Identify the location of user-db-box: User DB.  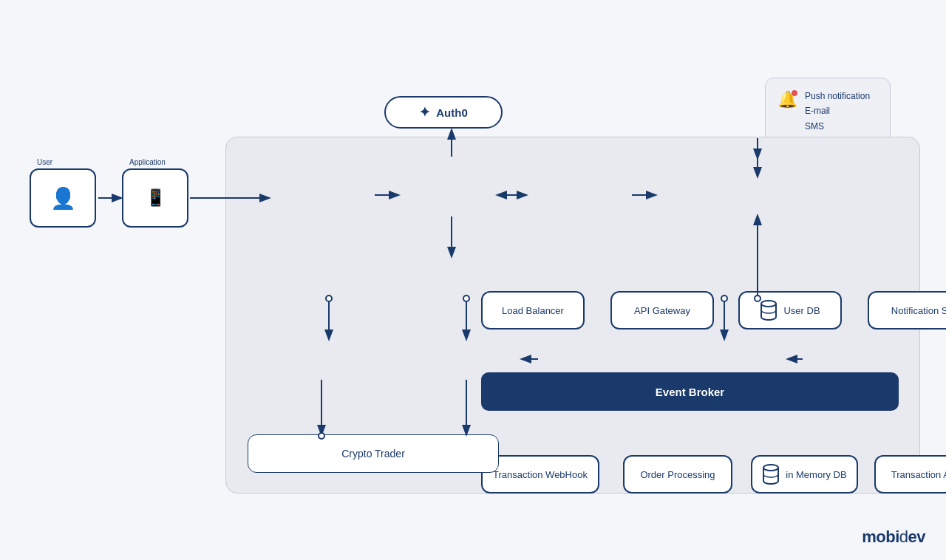
(790, 310).